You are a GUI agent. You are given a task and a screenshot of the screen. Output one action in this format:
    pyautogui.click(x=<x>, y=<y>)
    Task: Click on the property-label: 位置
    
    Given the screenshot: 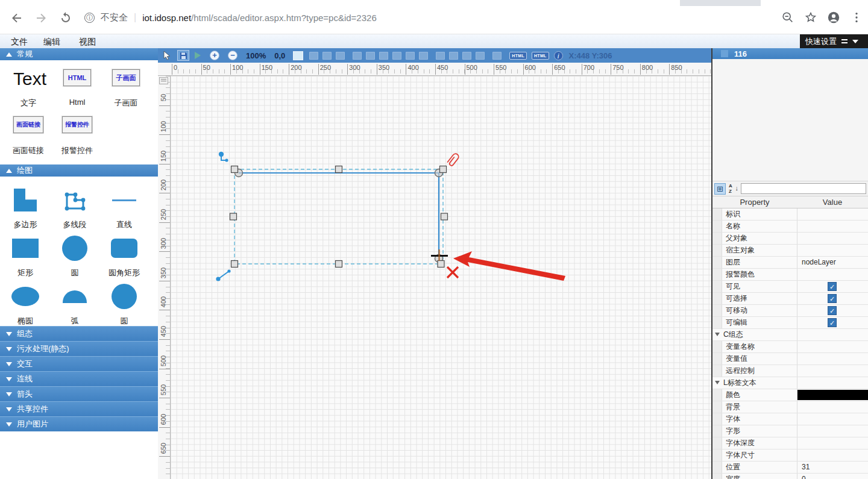 What is the action you would take?
    pyautogui.click(x=733, y=468)
    